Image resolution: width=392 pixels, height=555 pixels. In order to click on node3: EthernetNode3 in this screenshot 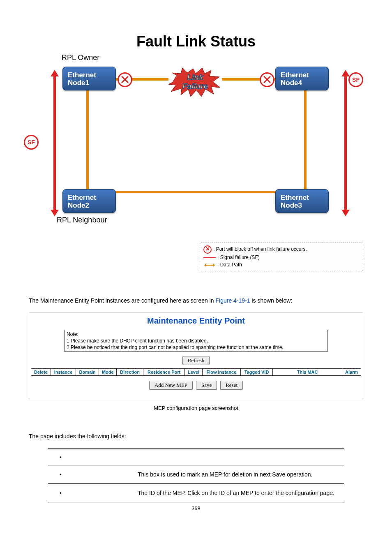, I will do `click(302, 201)`.